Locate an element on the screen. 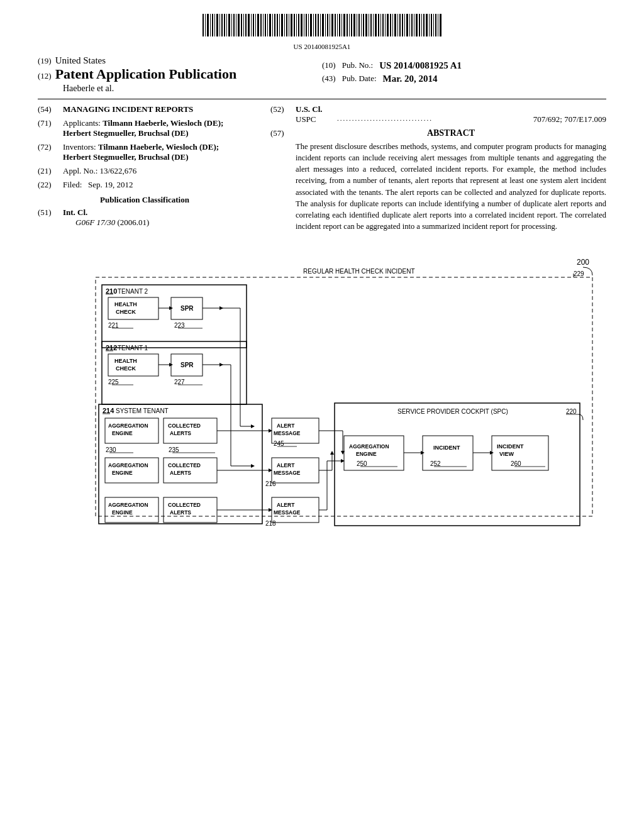  alert-msg1-label2: MESSAGE is located at coordinates (287, 433).